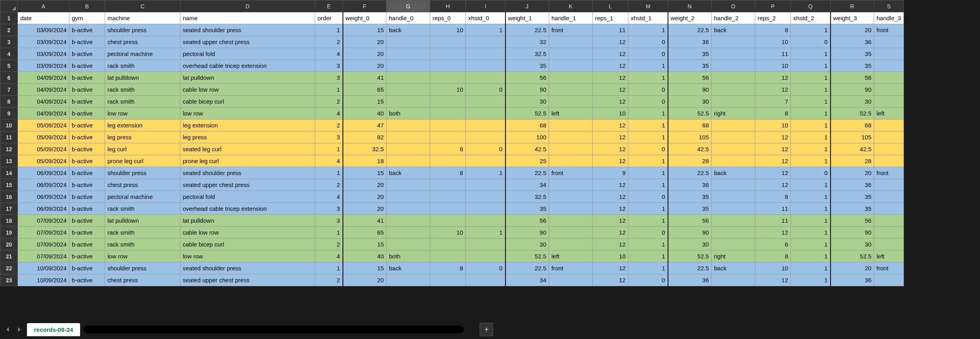  Describe the element at coordinates (365, 54) in the screenshot. I see `cell: 20` at that location.